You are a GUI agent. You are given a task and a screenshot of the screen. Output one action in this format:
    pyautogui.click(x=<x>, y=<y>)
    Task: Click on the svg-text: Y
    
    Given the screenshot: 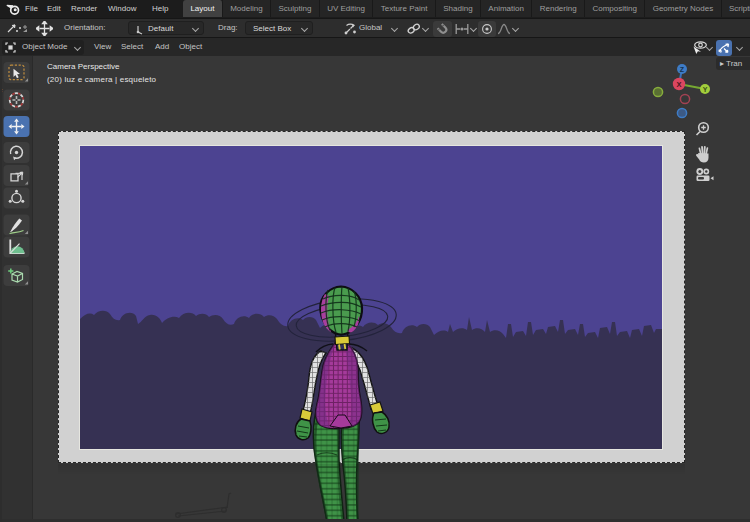 What is the action you would take?
    pyautogui.click(x=706, y=90)
    